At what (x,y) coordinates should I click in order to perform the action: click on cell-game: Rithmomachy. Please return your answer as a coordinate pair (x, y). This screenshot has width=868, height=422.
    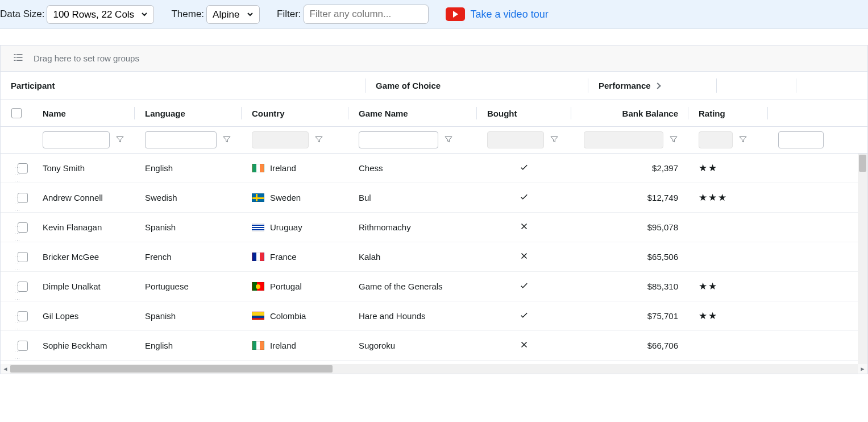
    Looking at the image, I should click on (413, 227).